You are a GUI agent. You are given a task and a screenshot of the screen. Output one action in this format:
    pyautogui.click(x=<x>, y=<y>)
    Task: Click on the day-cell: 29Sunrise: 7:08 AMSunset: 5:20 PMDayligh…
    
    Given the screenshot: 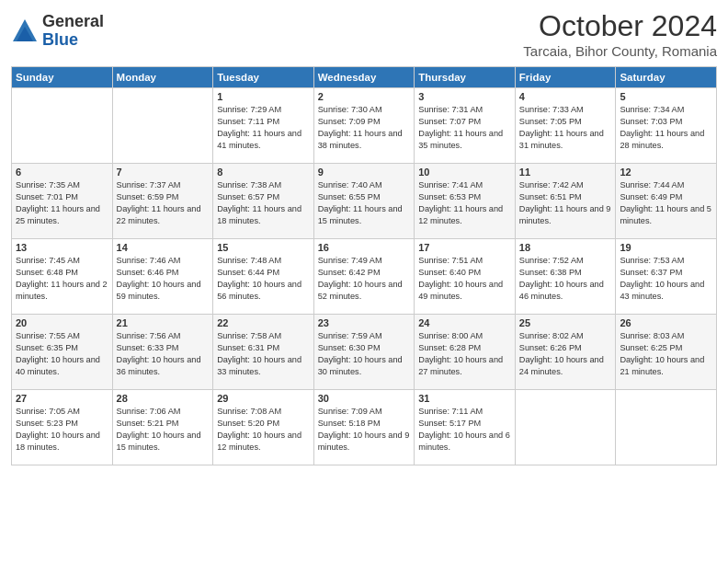 What is the action you would take?
    pyautogui.click(x=264, y=428)
    